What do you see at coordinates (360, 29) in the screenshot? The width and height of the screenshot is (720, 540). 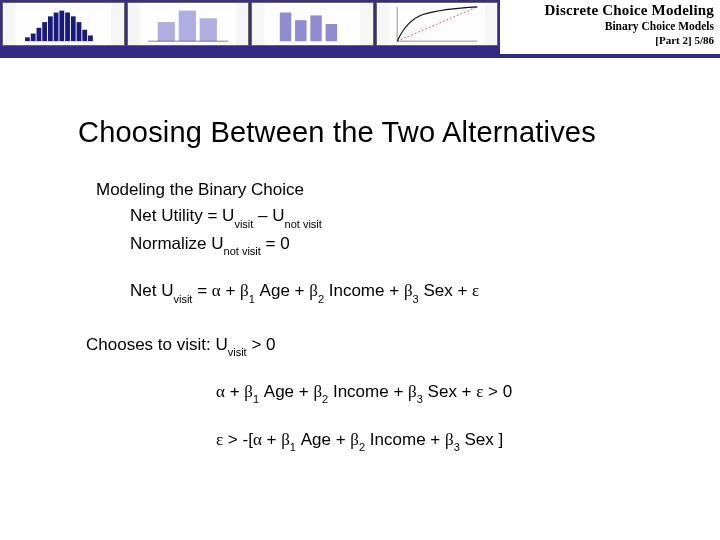 I see `banner: Discrete Choice Modeling Binary Choice M…` at bounding box center [360, 29].